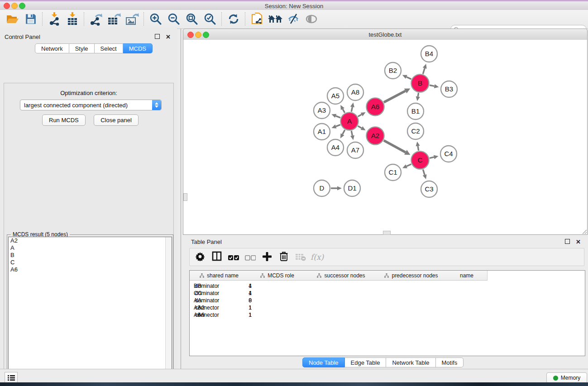 The image size is (588, 386). What do you see at coordinates (156, 19) in the screenshot?
I see `zoom-in-icon` at bounding box center [156, 19].